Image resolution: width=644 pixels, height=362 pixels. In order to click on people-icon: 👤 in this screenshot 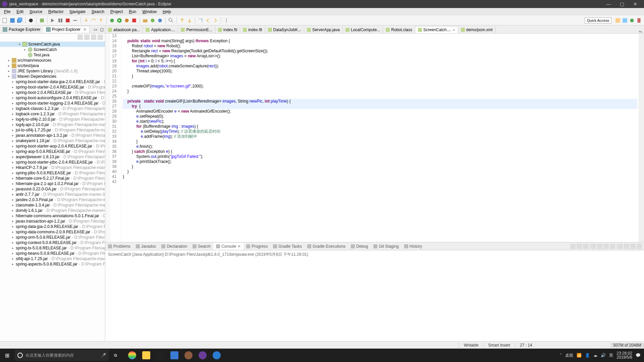, I will do `click(588, 355)`.